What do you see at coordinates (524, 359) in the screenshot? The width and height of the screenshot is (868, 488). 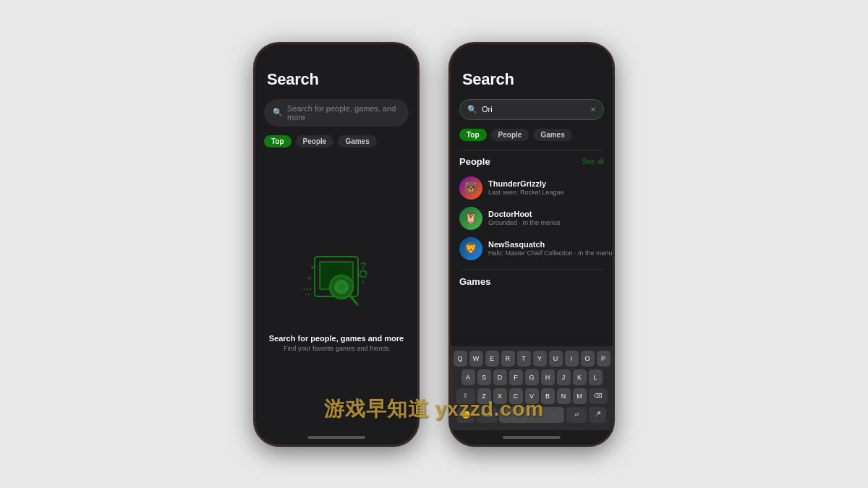 I see `key-t: T` at bounding box center [524, 359].